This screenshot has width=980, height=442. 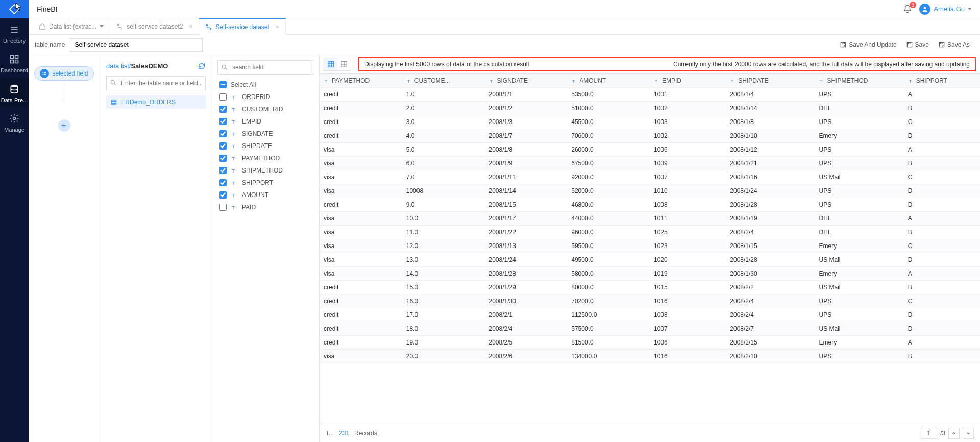 What do you see at coordinates (14, 92) in the screenshot?
I see `nav-data-preparation: Data Pre...` at bounding box center [14, 92].